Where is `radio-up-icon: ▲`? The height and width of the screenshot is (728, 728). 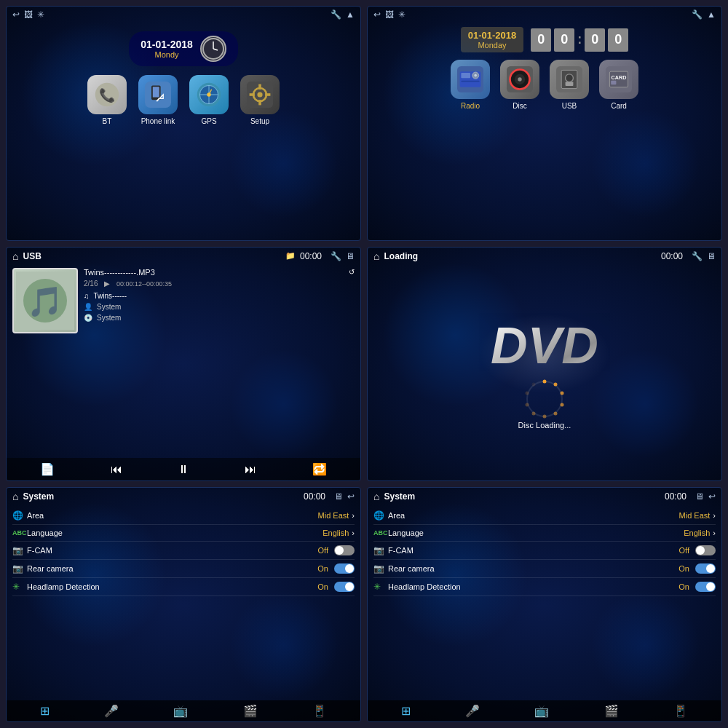 radio-up-icon: ▲ is located at coordinates (711, 15).